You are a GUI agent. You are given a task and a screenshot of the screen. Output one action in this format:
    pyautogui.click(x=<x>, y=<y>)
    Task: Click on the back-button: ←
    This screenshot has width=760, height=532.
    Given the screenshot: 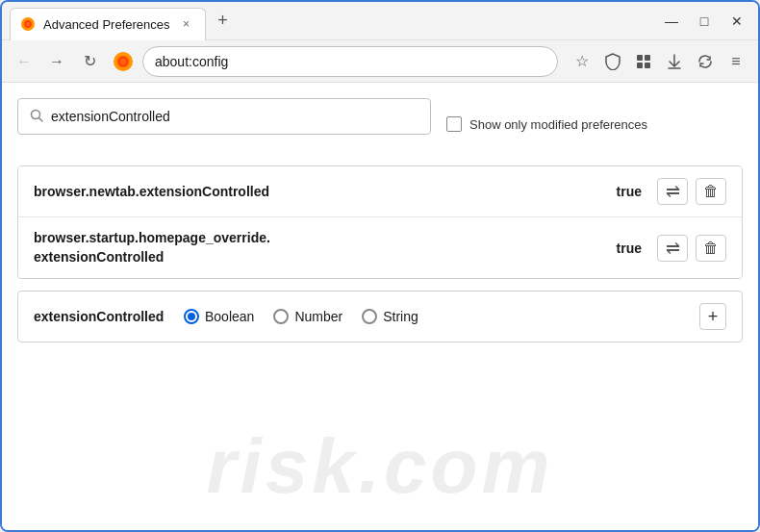 What is the action you would take?
    pyautogui.click(x=24, y=62)
    